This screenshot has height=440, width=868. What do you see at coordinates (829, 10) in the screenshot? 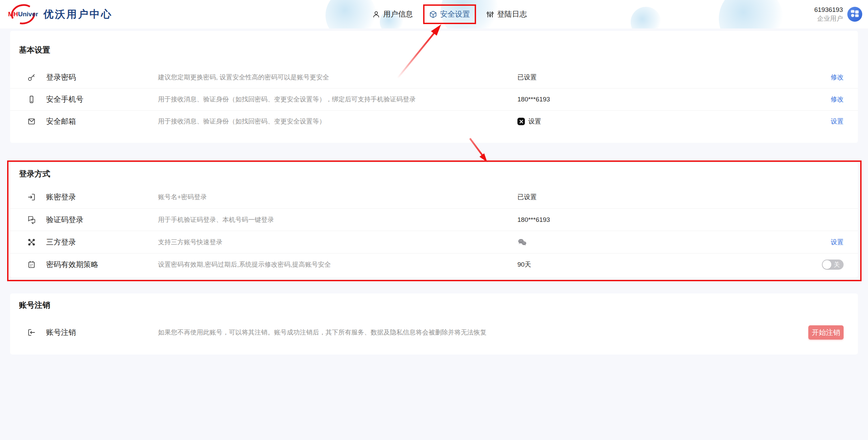
I see `user-account: 61936193` at bounding box center [829, 10].